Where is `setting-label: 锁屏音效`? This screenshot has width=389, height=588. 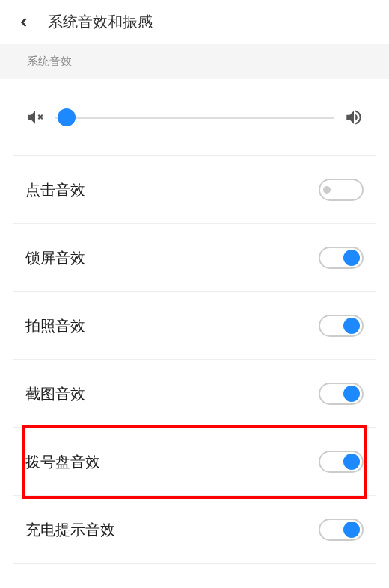
setting-label: 锁屏音效 is located at coordinates (55, 259).